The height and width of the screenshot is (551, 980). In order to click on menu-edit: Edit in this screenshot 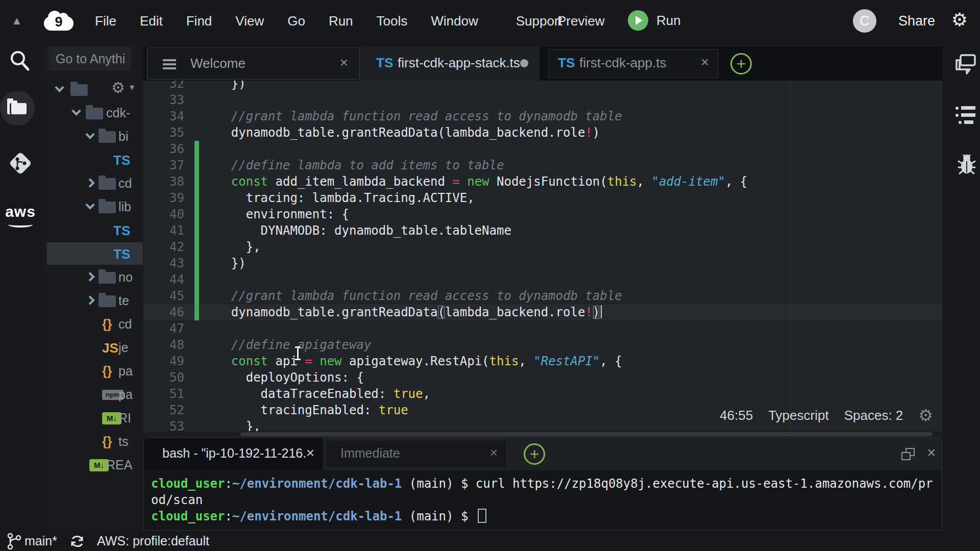, I will do `click(151, 21)`.